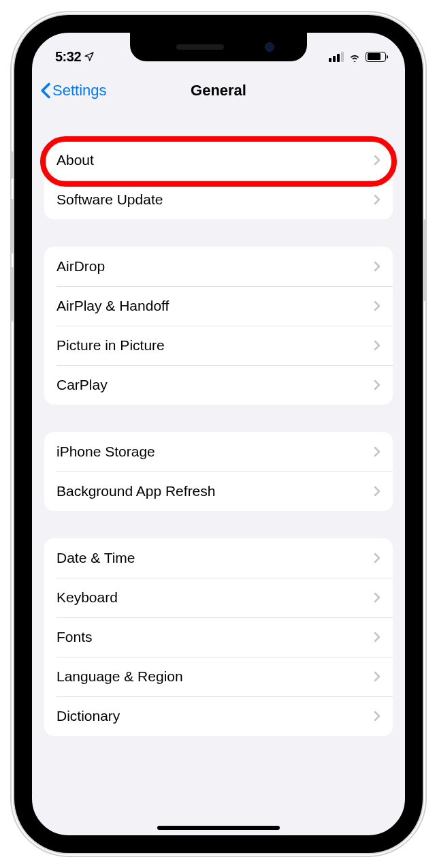 The height and width of the screenshot is (868, 437). I want to click on row-software-update: Software Update, so click(218, 200).